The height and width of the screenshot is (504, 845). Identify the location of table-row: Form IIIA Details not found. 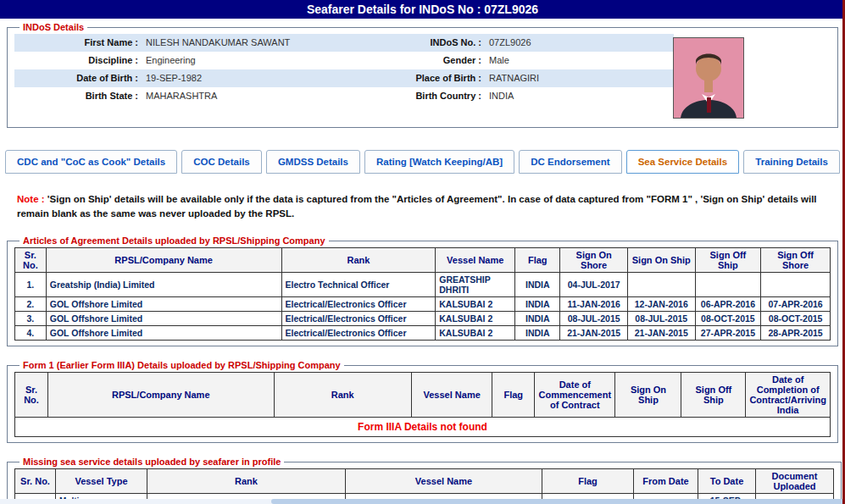
(423, 427).